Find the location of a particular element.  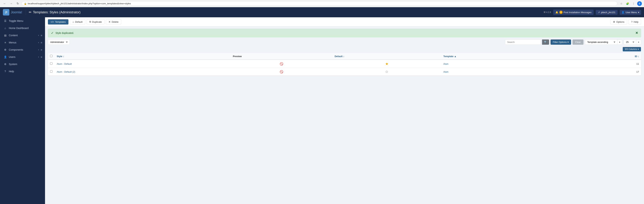

notification-badge: 4 is located at coordinates (561, 12).